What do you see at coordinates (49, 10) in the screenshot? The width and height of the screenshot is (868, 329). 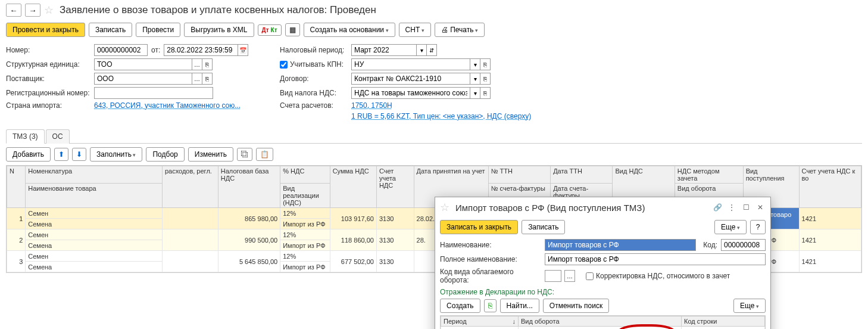 I see `favorite-icon: ☆` at bounding box center [49, 10].